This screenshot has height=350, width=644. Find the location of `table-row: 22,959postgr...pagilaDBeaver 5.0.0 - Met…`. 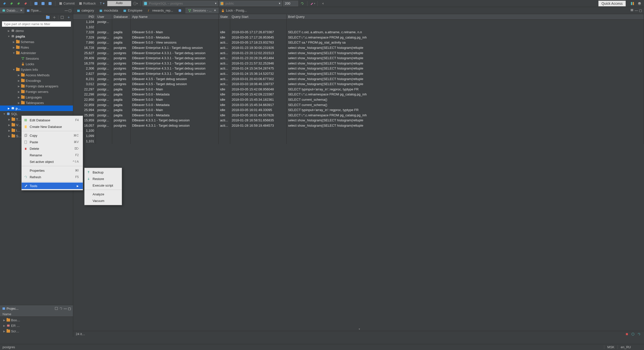

table-row: 22,959postgr...pagilaDBeaver 5.0.0 - Met… is located at coordinates (359, 105).